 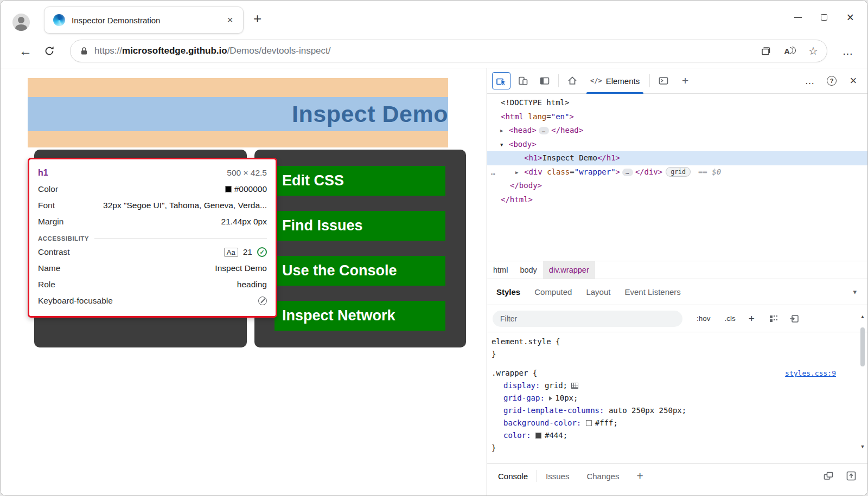 What do you see at coordinates (501, 81) in the screenshot?
I see `inspect-element-button` at bounding box center [501, 81].